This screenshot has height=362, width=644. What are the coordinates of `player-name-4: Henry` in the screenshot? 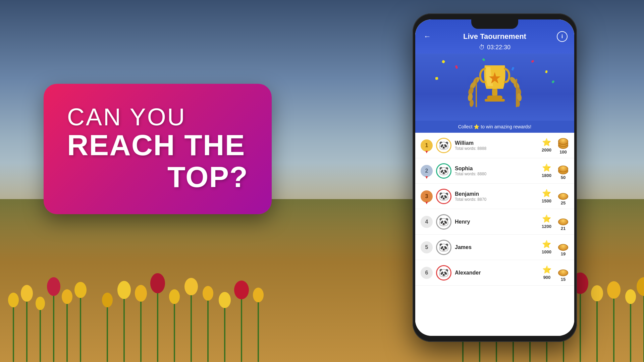 It's located at (496, 222).